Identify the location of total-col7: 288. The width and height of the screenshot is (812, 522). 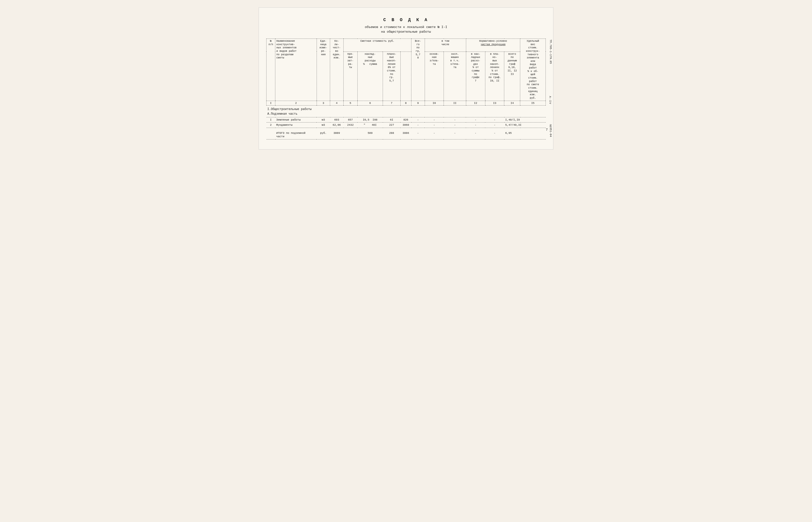
(392, 135).